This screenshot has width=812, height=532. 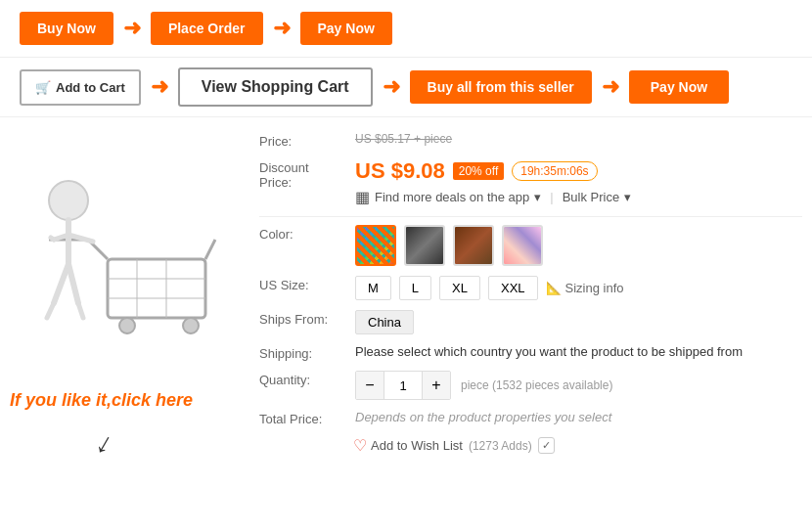 What do you see at coordinates (530, 245) in the screenshot?
I see `color-row: Color:` at bounding box center [530, 245].